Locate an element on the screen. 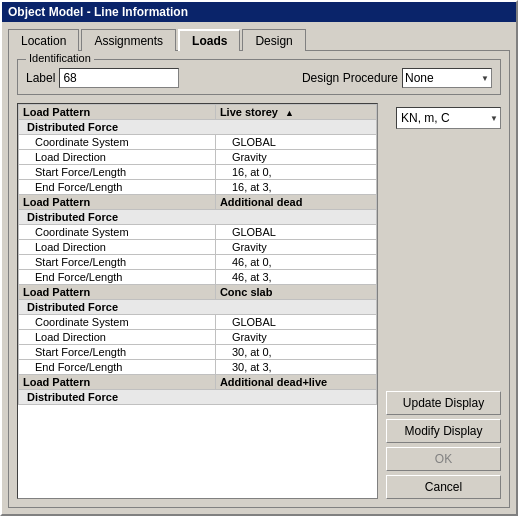 This screenshot has width=518, height=516. title-bar: Object Model - Line Information is located at coordinates (259, 12).